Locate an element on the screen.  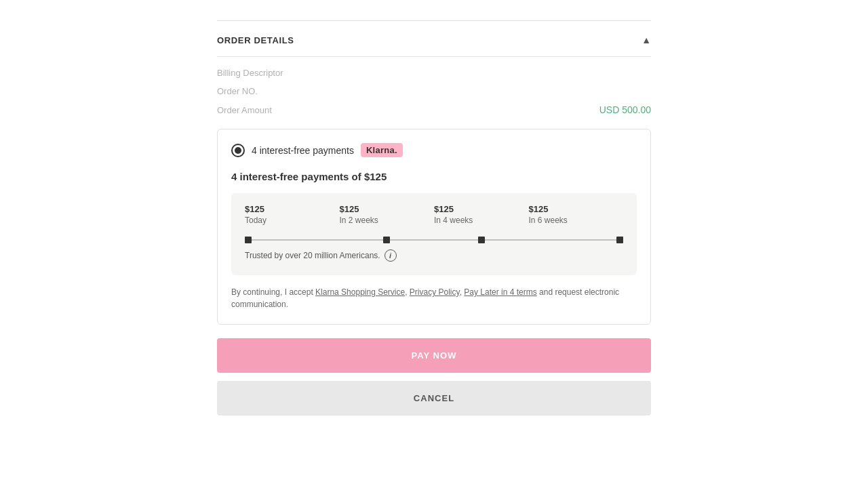
schedule-item-4: $125 In 6 weeks is located at coordinates (576, 214).